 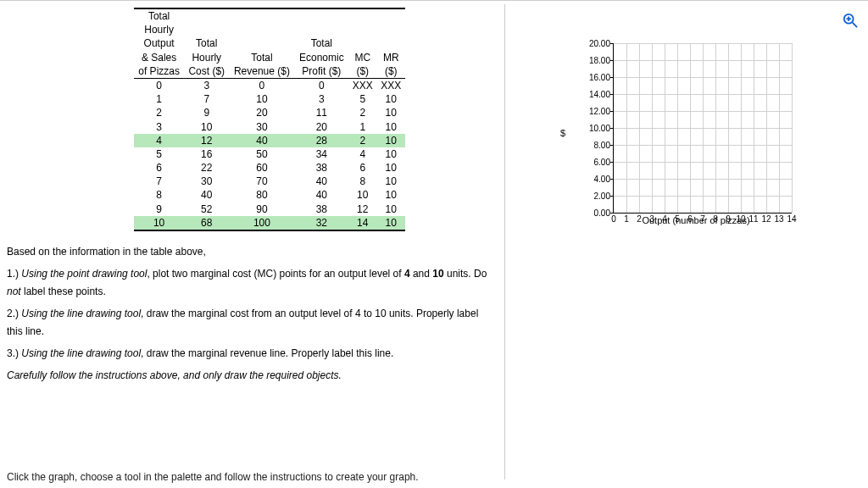 I want to click on x-tick-label: 3, so click(x=652, y=219).